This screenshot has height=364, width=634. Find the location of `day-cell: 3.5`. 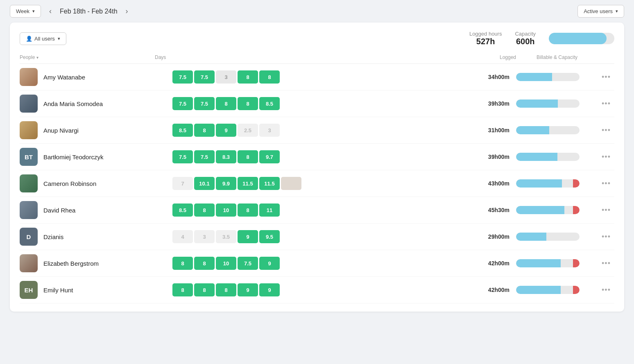

day-cell: 3.5 is located at coordinates (226, 237).